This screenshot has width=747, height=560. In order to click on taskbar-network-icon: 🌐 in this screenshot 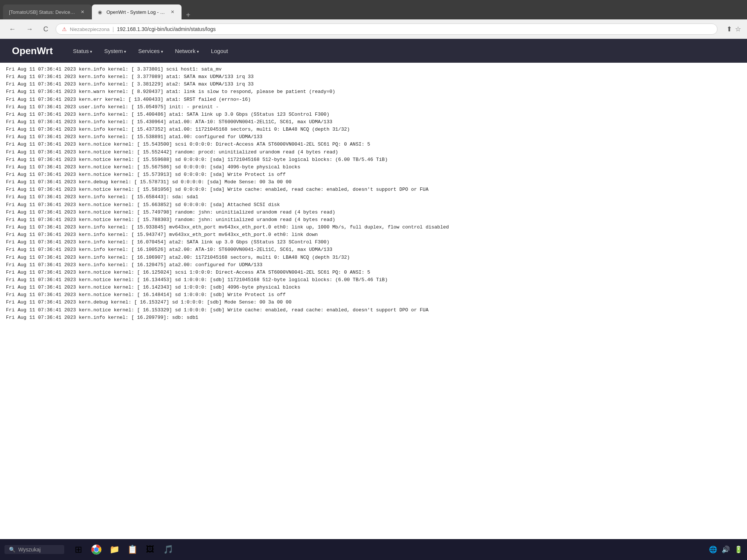, I will do `click(713, 550)`.